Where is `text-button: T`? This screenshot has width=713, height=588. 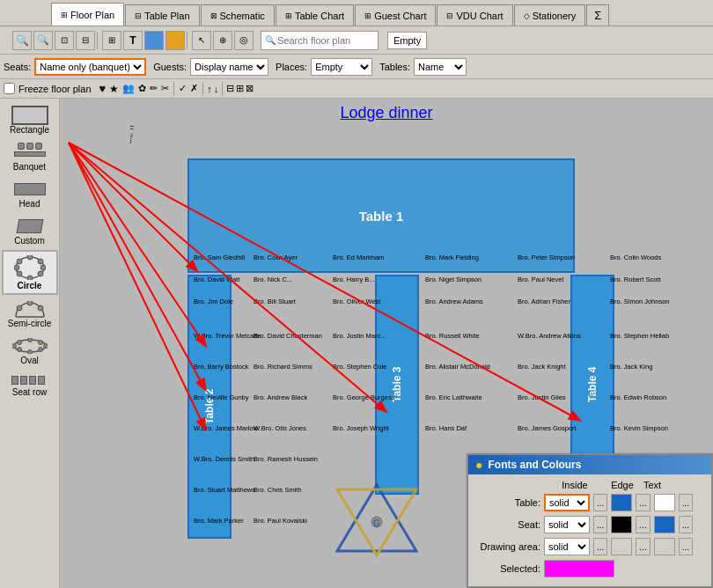
text-button: T is located at coordinates (133, 40).